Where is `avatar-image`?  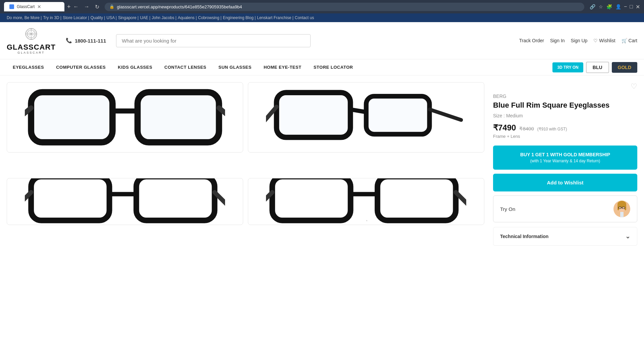
avatar-image is located at coordinates (622, 209).